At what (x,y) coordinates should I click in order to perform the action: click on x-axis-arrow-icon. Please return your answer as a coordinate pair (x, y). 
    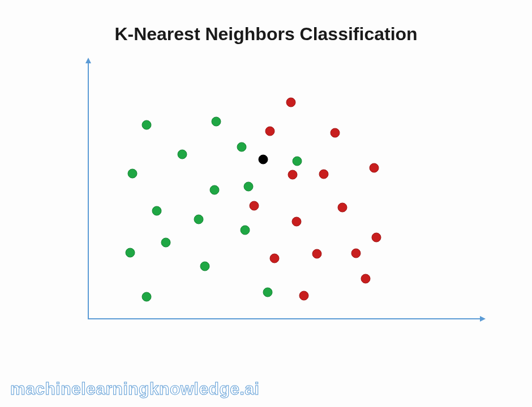
    Looking at the image, I should click on (483, 319).